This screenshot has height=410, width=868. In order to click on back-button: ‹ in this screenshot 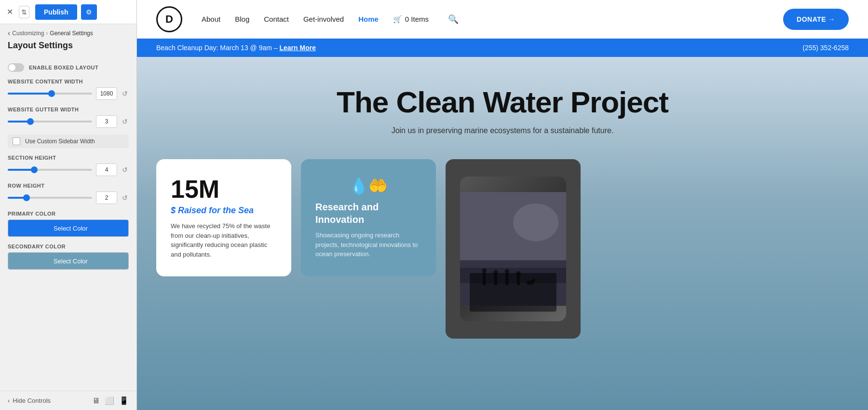, I will do `click(9, 33)`.